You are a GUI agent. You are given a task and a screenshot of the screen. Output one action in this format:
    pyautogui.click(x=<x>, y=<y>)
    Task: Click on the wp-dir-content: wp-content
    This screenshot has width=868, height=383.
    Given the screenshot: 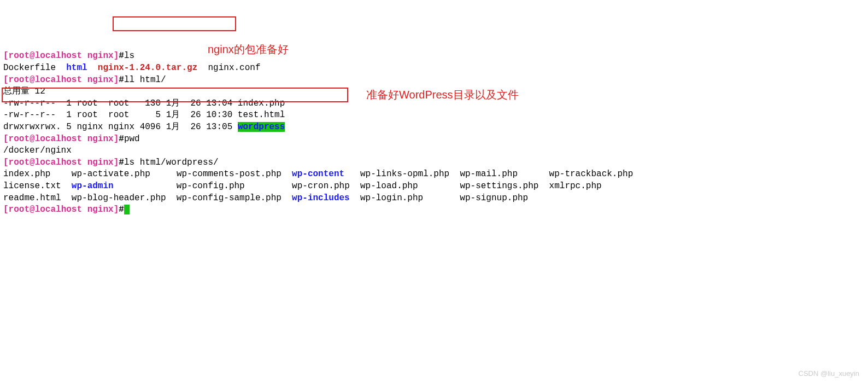 What is the action you would take?
    pyautogui.click(x=318, y=174)
    